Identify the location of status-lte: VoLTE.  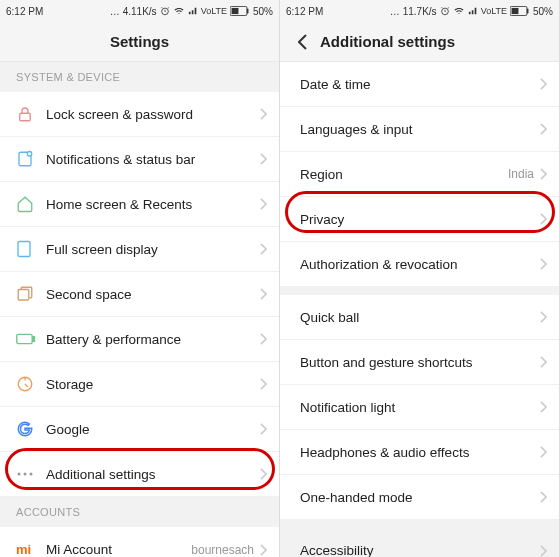
(494, 11).